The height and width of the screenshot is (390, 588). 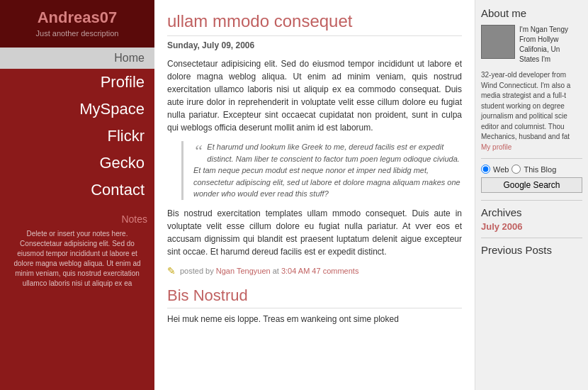 I want to click on google-search-button: Google Search, so click(x=531, y=185).